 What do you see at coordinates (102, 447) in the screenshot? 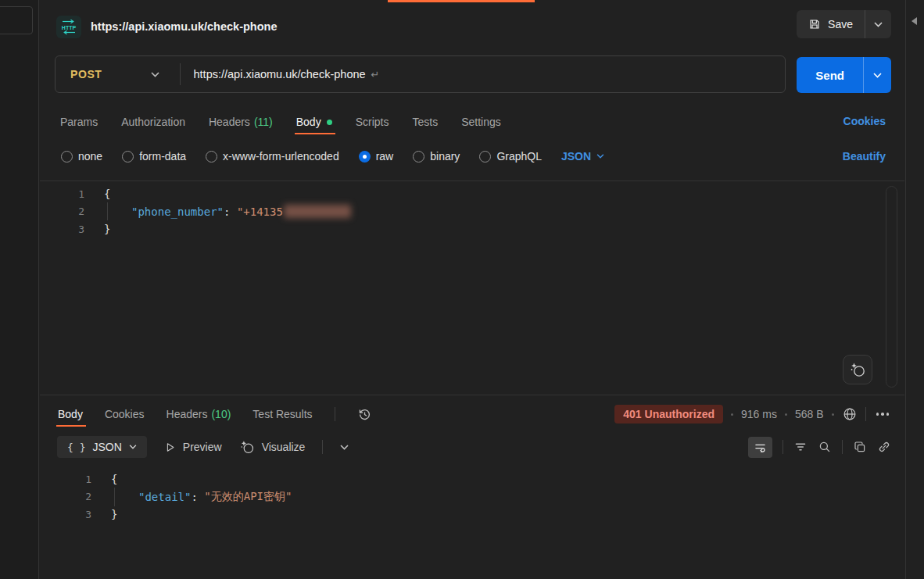
I see `response-format-select: { } JSON` at bounding box center [102, 447].